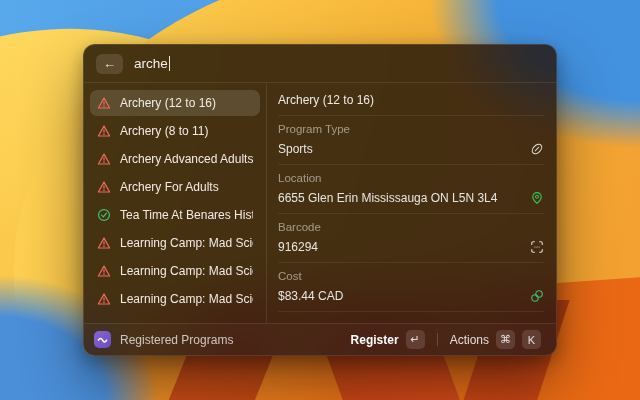 This screenshot has width=640, height=400. What do you see at coordinates (320, 339) in the screenshot?
I see `action-bar: Registered Programs Register ↵ Actions ⌘…` at bounding box center [320, 339].